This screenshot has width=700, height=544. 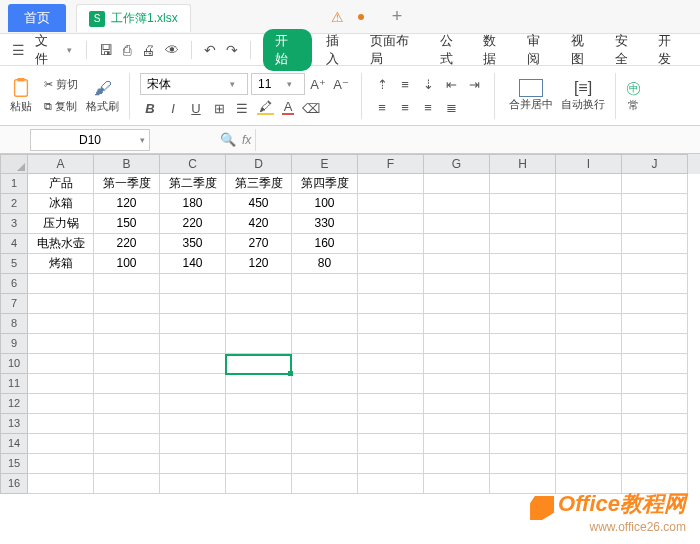 What do you see at coordinates (391, 164) in the screenshot?
I see `col-header: F` at bounding box center [391, 164].